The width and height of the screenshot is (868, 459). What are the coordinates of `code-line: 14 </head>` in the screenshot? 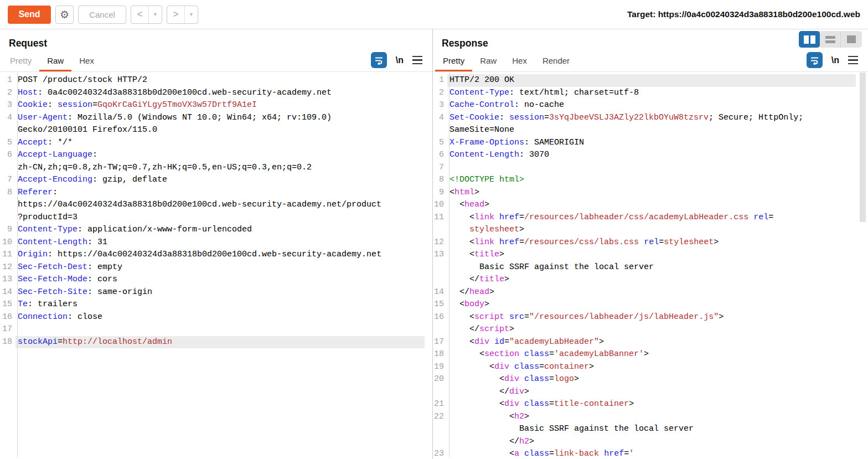 It's located at (650, 292).